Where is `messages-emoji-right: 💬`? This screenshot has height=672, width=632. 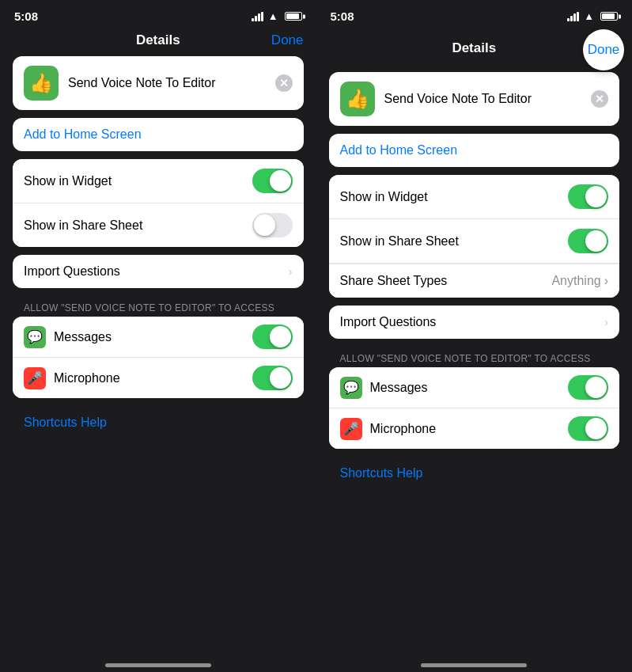
messages-emoji-right: 💬 is located at coordinates (351, 388).